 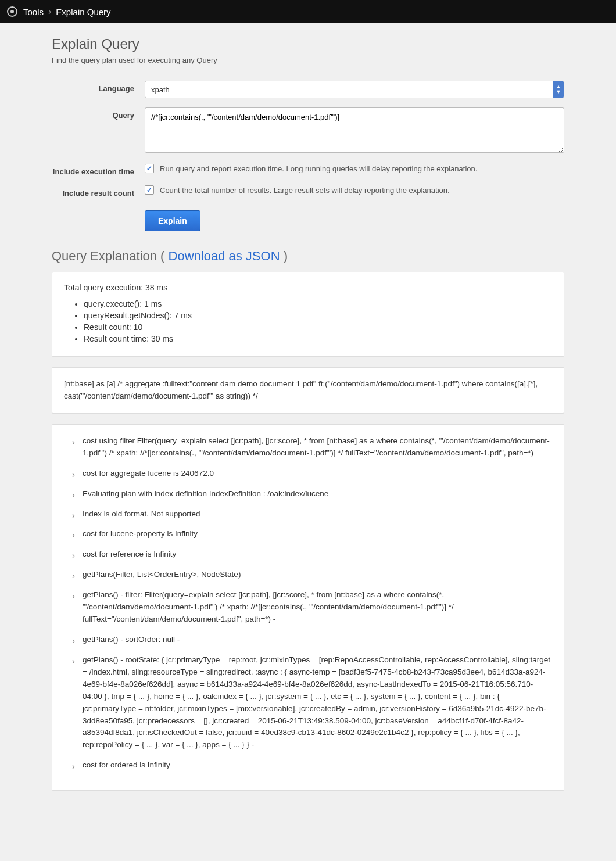 What do you see at coordinates (83, 12) in the screenshot?
I see `breadcrumb-current: Explain Query` at bounding box center [83, 12].